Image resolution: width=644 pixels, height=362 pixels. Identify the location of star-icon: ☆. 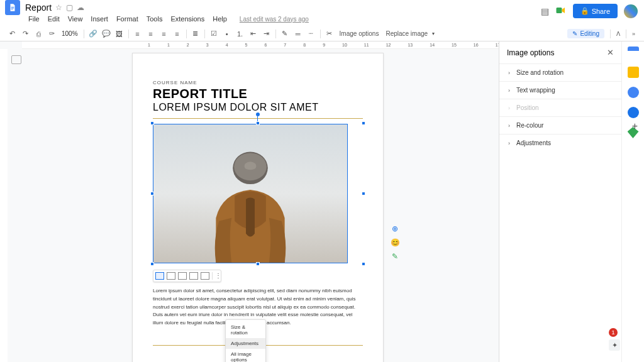
(59, 8).